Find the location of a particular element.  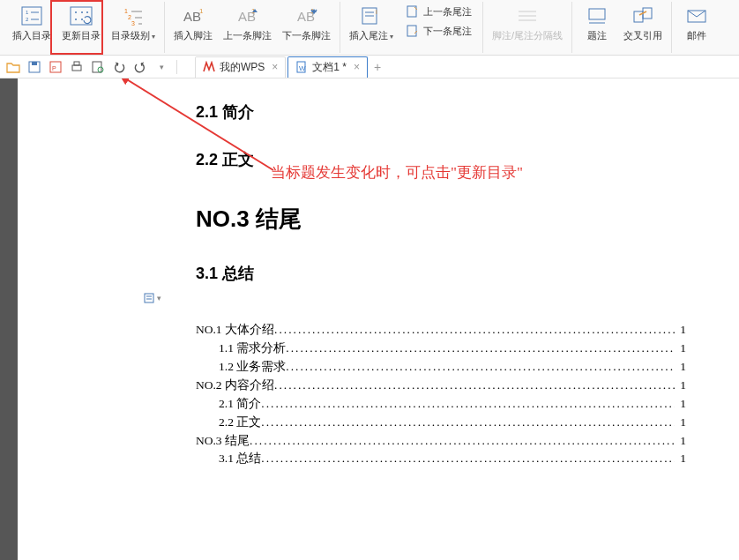

mail-group: 邮件 is located at coordinates (697, 27).